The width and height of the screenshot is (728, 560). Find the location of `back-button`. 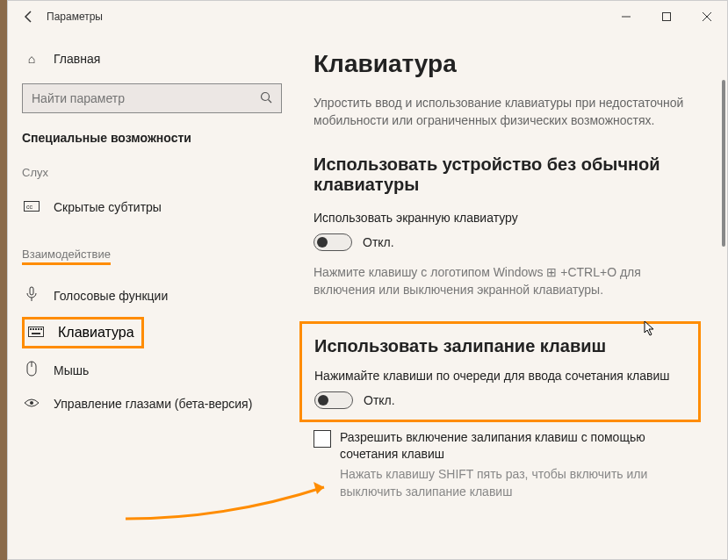

back-button is located at coordinates (29, 17).